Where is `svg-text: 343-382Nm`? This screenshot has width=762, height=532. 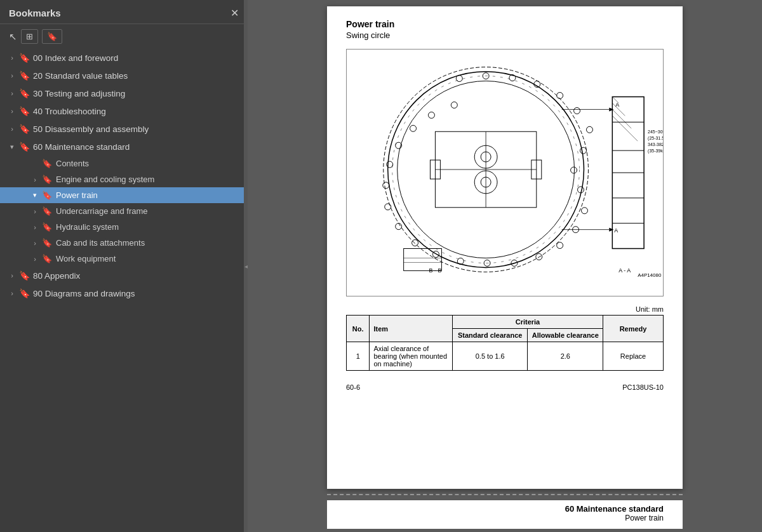
svg-text: 343-382Nm is located at coordinates (655, 145).